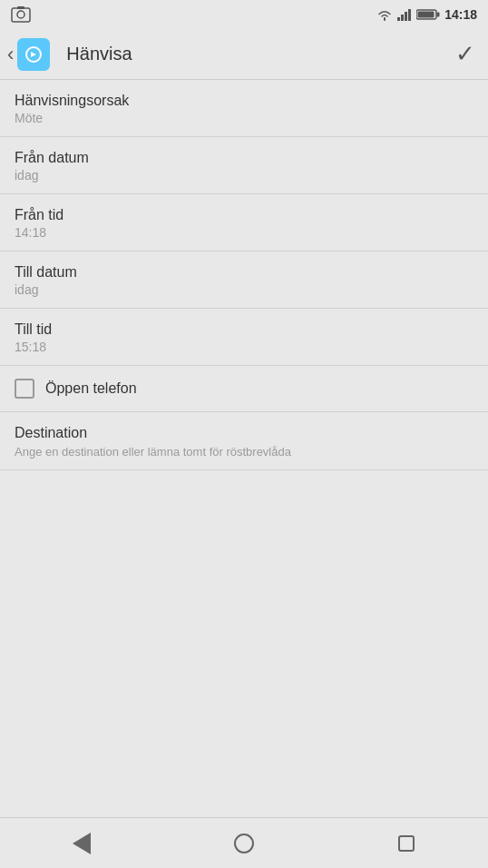 The height and width of the screenshot is (868, 488). What do you see at coordinates (244, 843) in the screenshot?
I see `nav-home-icon` at bounding box center [244, 843].